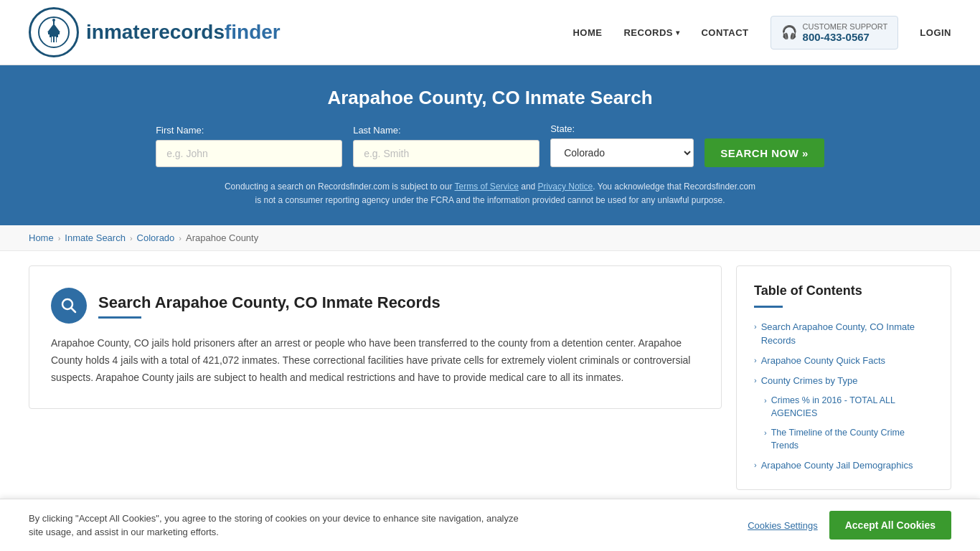 The width and height of the screenshot is (980, 551). I want to click on support-info: CUSTOMER SUPPORT 800-433-0567, so click(845, 33).